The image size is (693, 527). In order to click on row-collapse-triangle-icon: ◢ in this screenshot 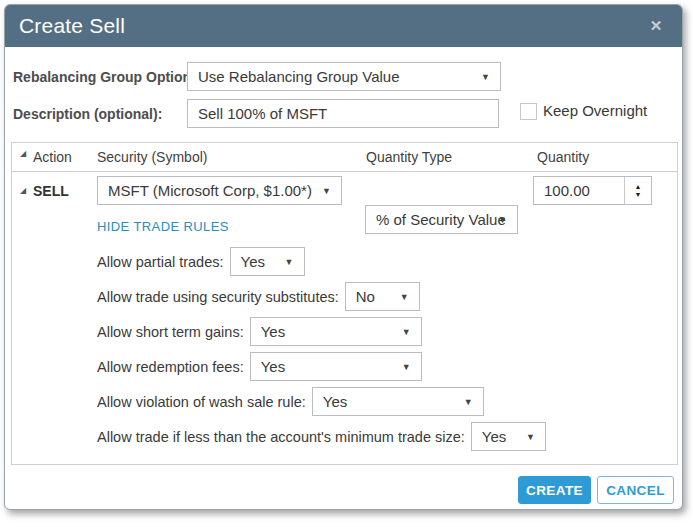, I will do `click(23, 190)`.